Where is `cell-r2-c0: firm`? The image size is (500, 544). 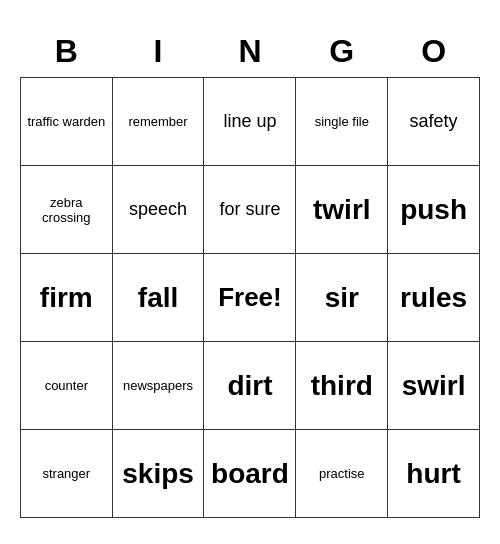 cell-r2-c0: firm is located at coordinates (67, 298).